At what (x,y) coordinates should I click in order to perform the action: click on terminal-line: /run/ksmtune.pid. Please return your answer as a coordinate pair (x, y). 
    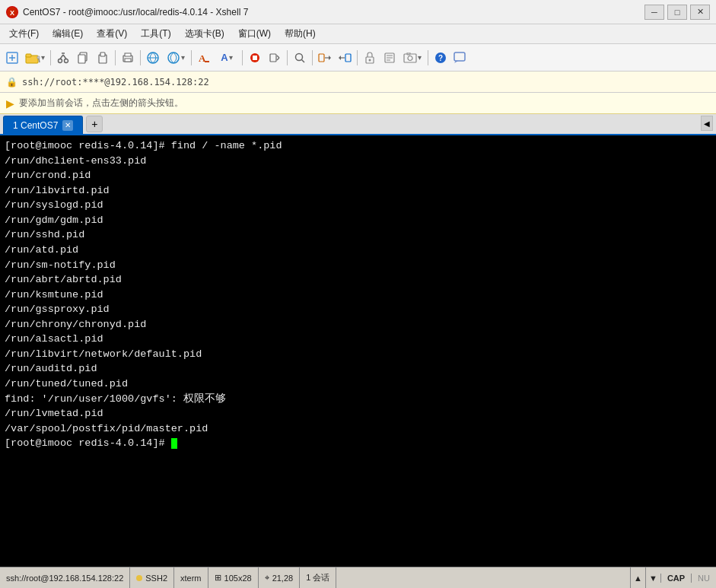
    Looking at the image, I should click on (358, 295).